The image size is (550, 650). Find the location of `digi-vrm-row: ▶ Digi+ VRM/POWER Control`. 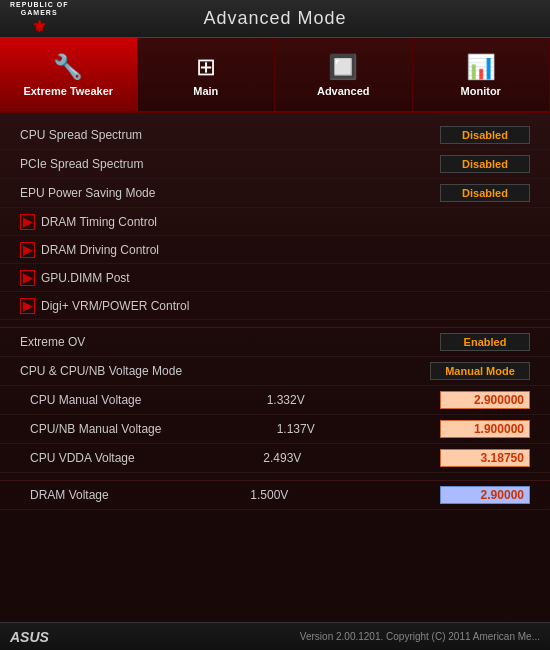

digi-vrm-row: ▶ Digi+ VRM/POWER Control is located at coordinates (275, 306).